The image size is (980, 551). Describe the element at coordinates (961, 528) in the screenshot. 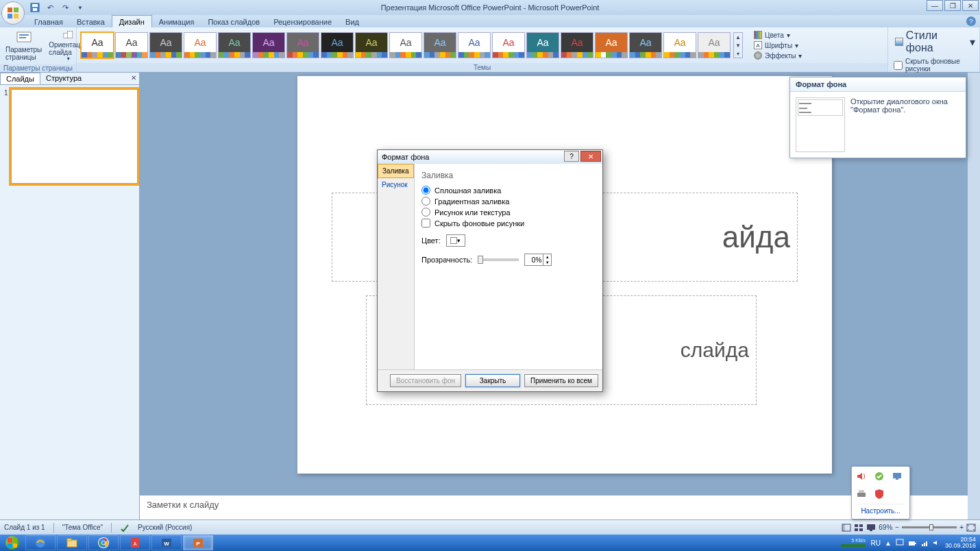

I see `zoom-in-icon: +` at that location.